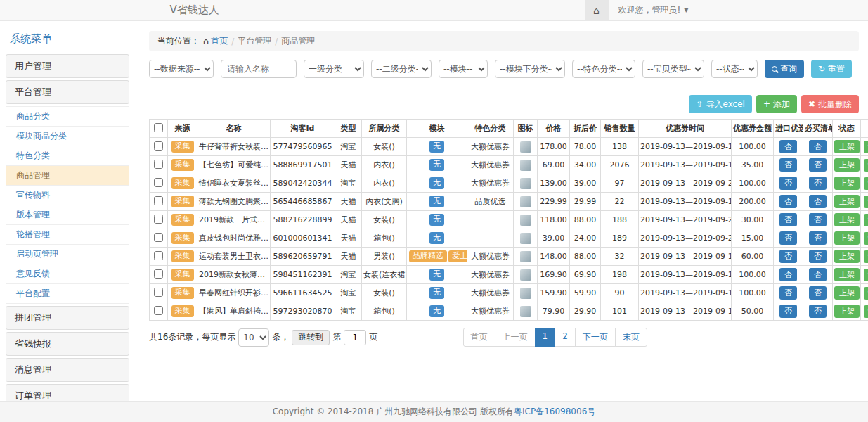  Describe the element at coordinates (334, 69) in the screenshot. I see `level1-category-select: 一级分类` at that location.